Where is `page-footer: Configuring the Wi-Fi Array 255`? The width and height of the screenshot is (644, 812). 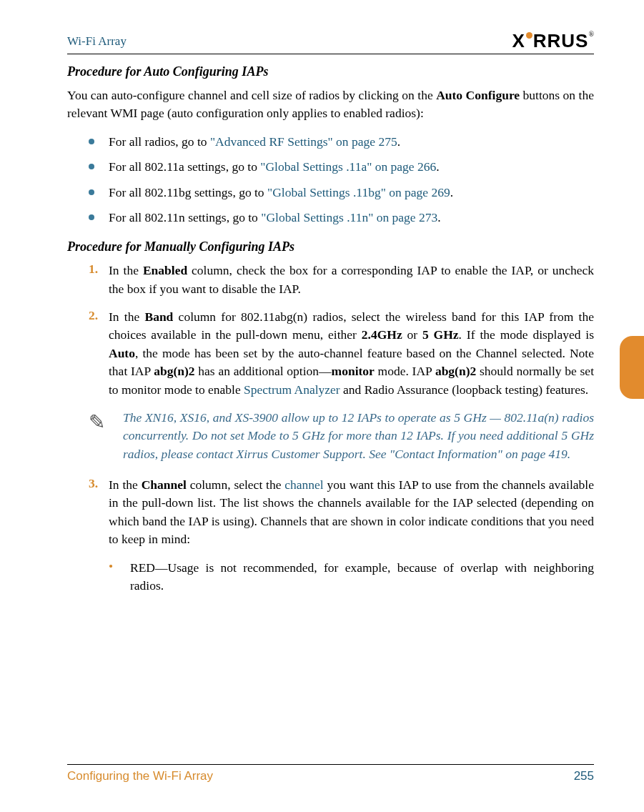
page-footer: Configuring the Wi-Fi Array 255 is located at coordinates (330, 773).